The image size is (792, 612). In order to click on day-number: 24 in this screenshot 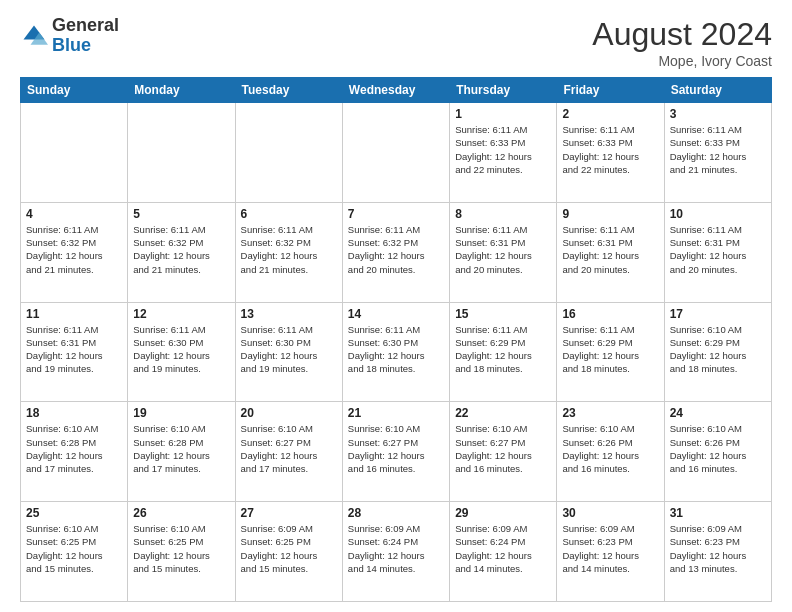, I will do `click(718, 413)`.